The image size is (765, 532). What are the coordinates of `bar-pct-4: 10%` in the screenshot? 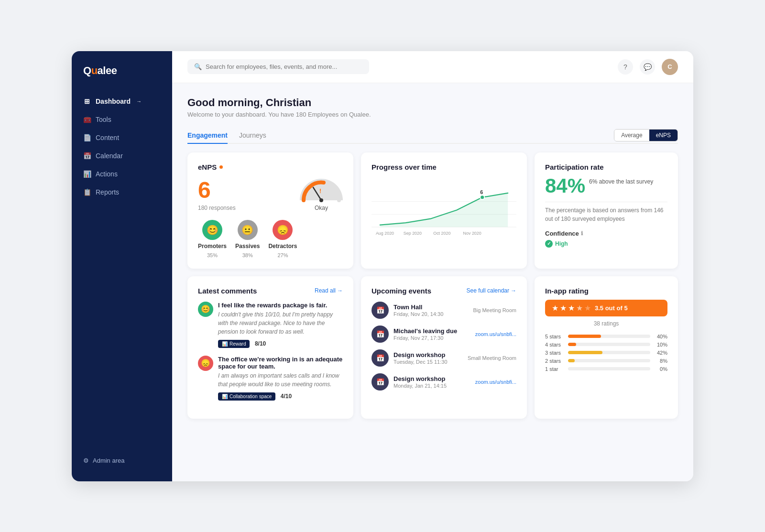 It's located at (661, 345).